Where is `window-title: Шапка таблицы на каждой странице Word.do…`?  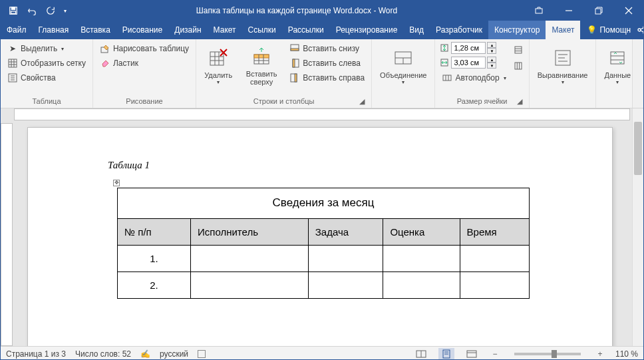 window-title: Шапка таблицы на каждой странице Word.do… is located at coordinates (297, 11).